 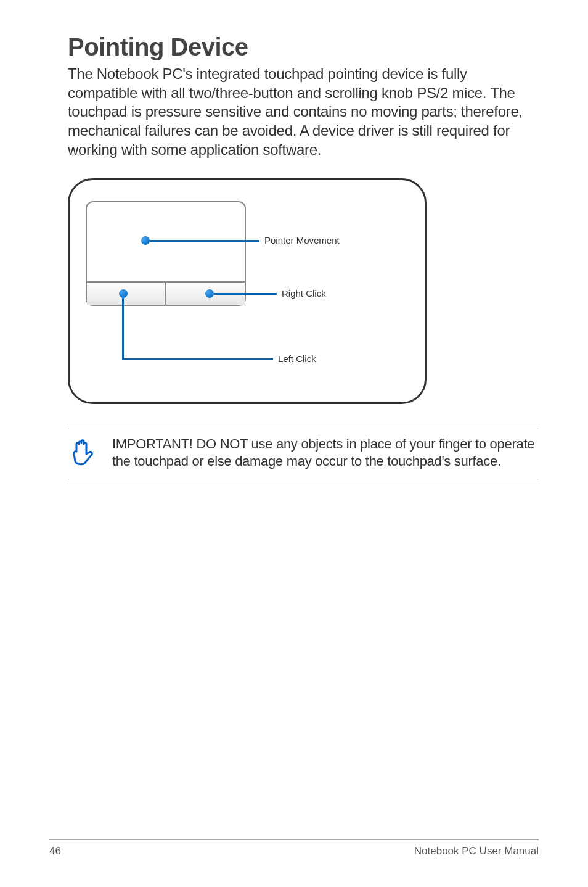 I want to click on manual-title: Notebook PC User Manual, so click(x=476, y=851).